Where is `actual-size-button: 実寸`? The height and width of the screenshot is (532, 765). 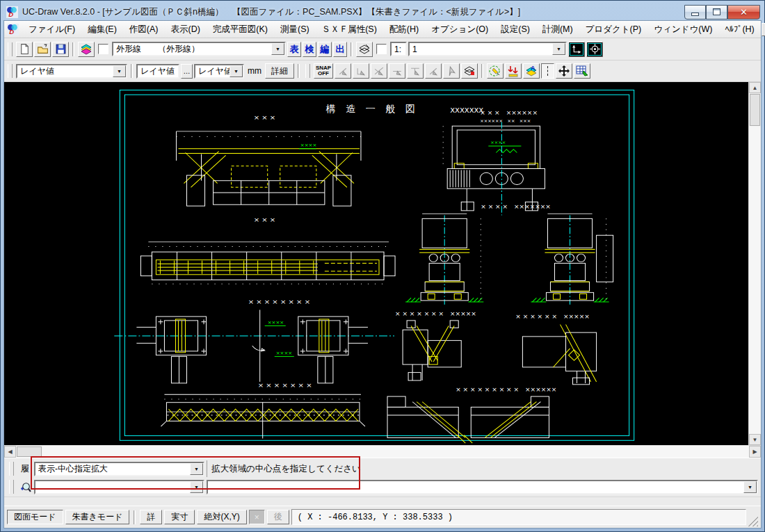 actual-size-button: 実寸 is located at coordinates (179, 517).